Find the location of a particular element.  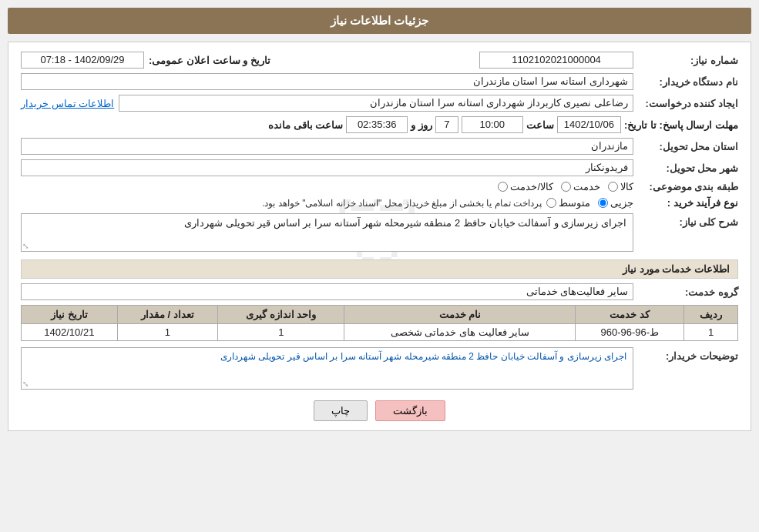

page-header: جزئیات اطلاعات نیاز is located at coordinates (379, 21).